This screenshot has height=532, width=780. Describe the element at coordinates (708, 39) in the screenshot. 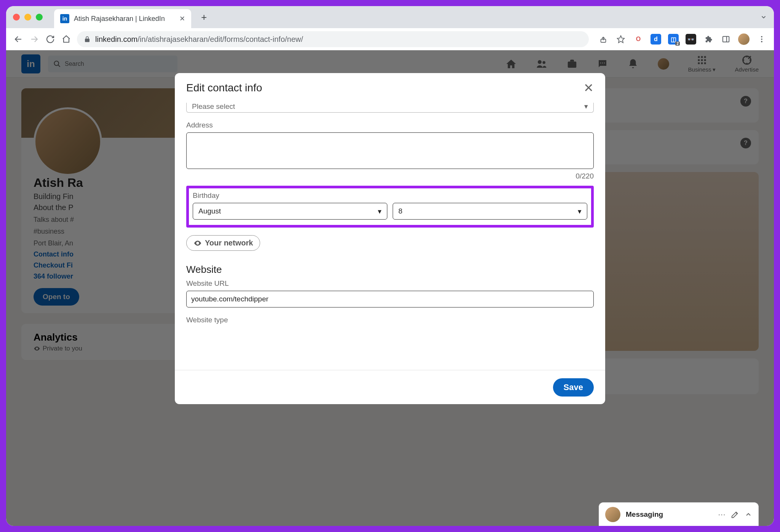

I see `extensions-puzzle-icon` at that location.